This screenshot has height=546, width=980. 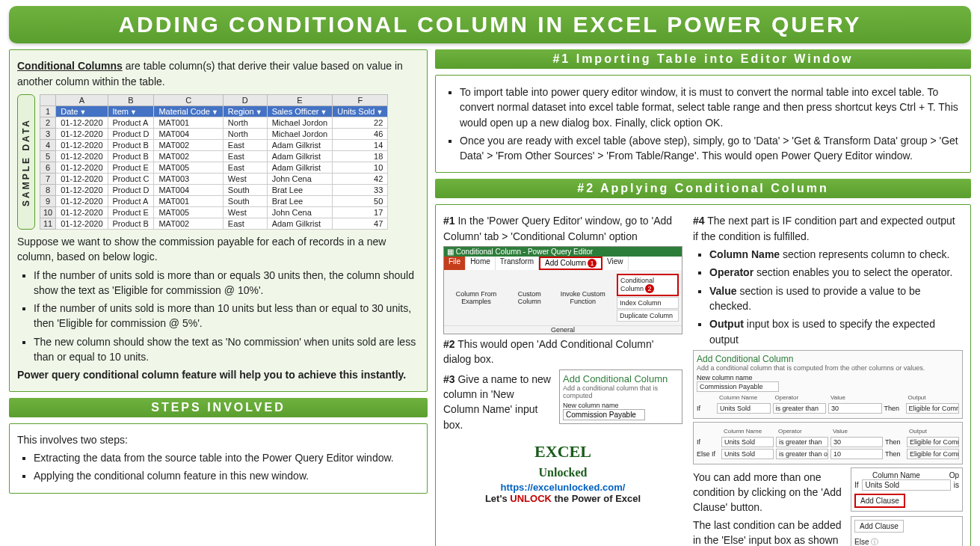 I want to click on steps-header: STEPS INVOLVED, so click(x=218, y=408).